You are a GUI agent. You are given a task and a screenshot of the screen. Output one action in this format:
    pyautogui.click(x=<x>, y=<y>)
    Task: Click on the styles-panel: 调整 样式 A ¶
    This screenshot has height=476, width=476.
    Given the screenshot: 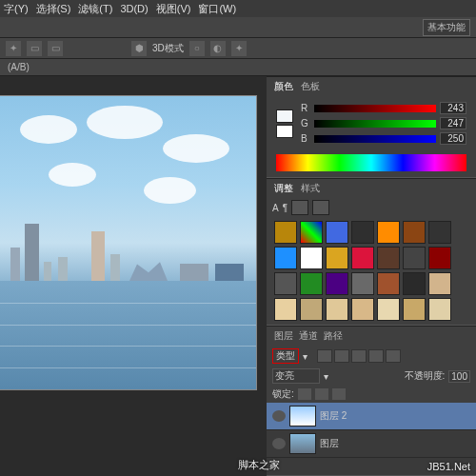 What is the action you would take?
    pyautogui.click(x=371, y=251)
    